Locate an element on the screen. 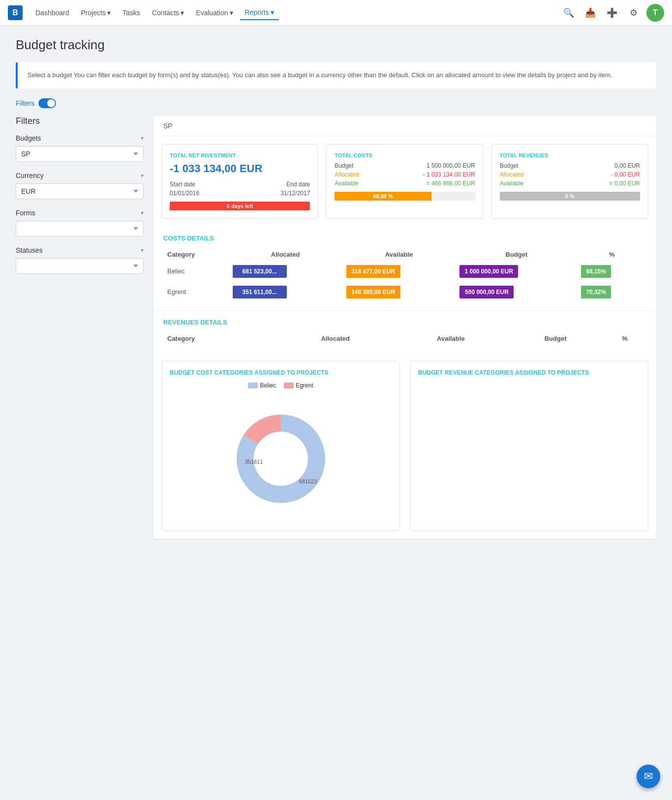 Image resolution: width=672 pixels, height=800 pixels. tni-progress-bar: 0 days left is located at coordinates (240, 206).